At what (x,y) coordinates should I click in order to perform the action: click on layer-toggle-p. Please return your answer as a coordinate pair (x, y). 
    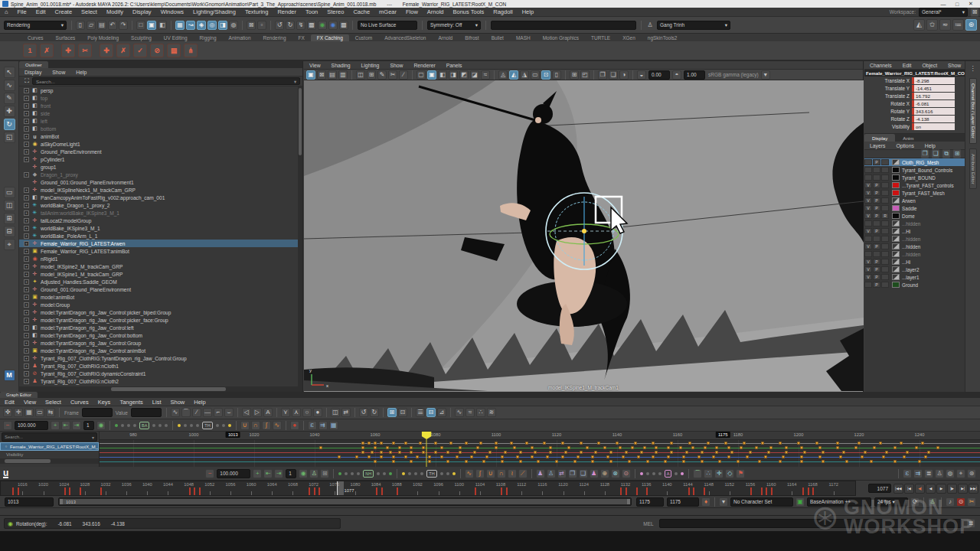
    Looking at the image, I should click on (877, 223).